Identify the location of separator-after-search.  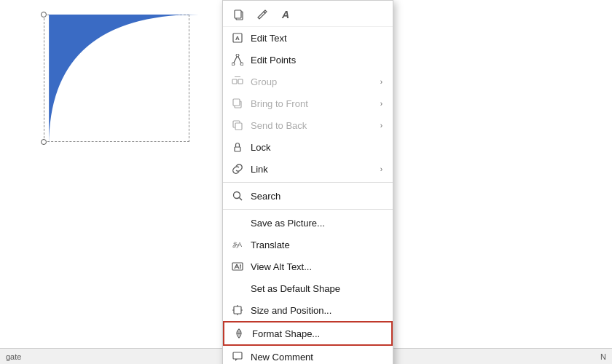
(307, 210).